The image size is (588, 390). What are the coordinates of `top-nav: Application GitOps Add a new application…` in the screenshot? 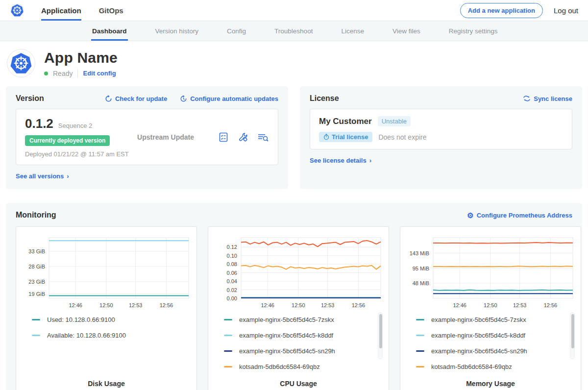 It's located at (294, 10).